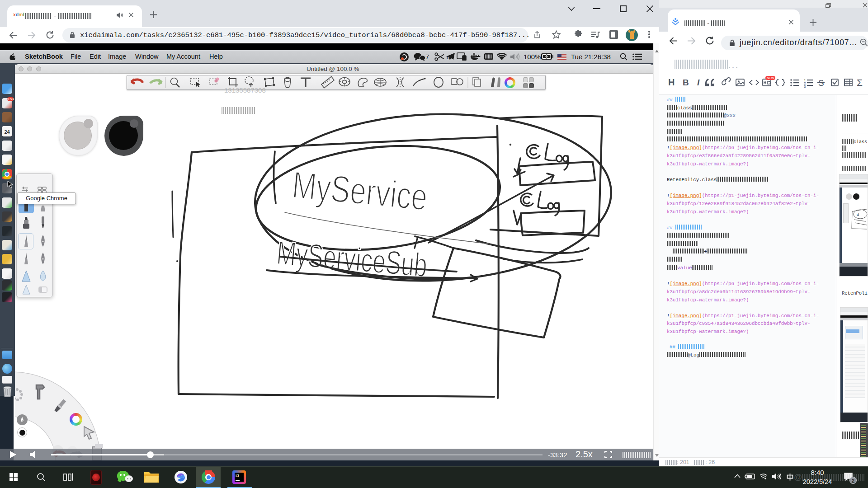 This screenshot has width=868, height=488. What do you see at coordinates (860, 82) in the screenshot?
I see `svg-text: Σ` at bounding box center [860, 82].